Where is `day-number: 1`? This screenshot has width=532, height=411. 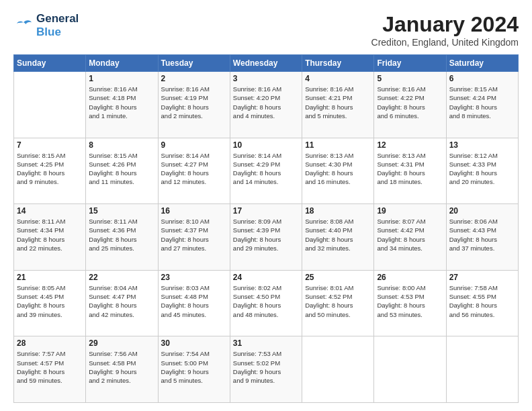
day-number: 1 is located at coordinates (122, 79).